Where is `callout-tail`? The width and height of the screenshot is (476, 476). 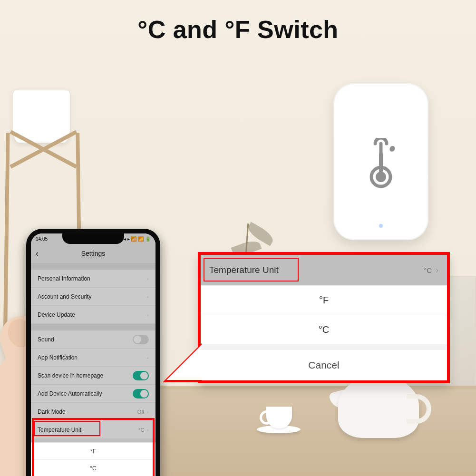
callout-tail is located at coordinates (182, 363).